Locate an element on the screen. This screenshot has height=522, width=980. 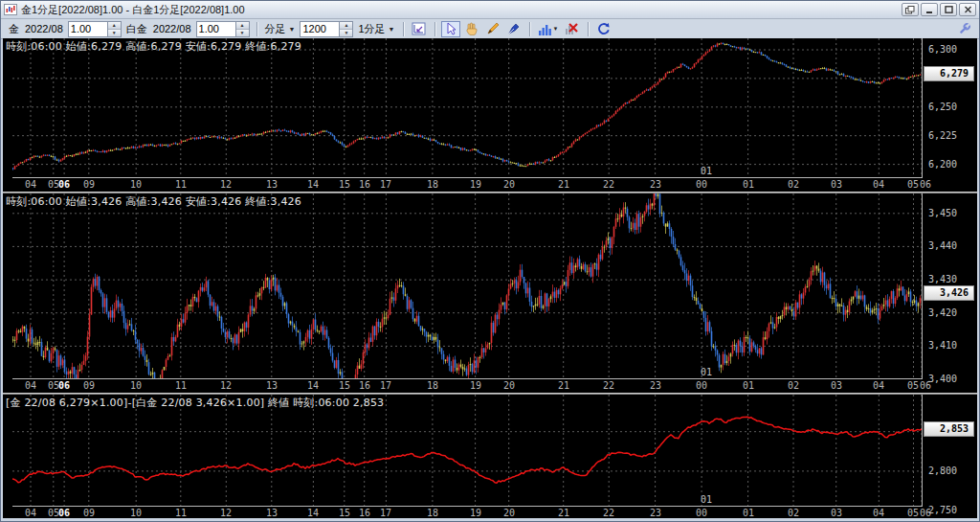
current-price-box: 2,853 is located at coordinates (949, 429).